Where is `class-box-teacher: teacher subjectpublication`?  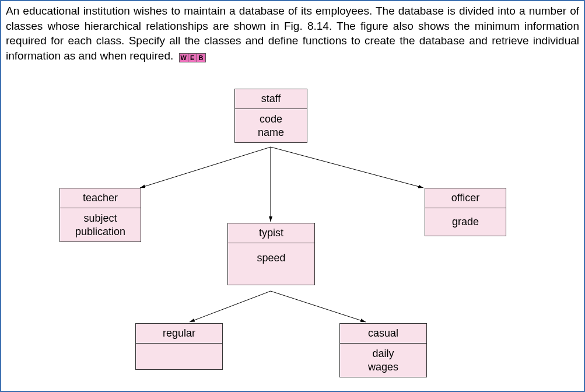
class-box-teacher: teacher subjectpublication is located at coordinates (100, 215).